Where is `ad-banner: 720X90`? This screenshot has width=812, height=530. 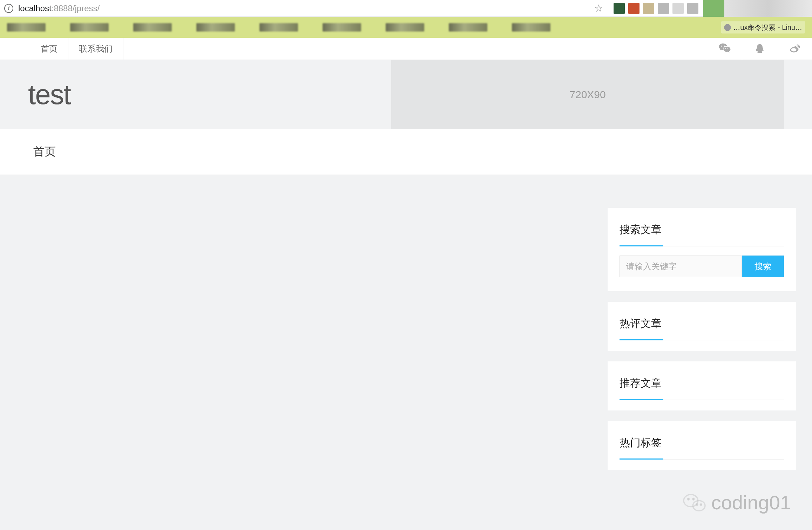
ad-banner: 720X90 is located at coordinates (588, 95).